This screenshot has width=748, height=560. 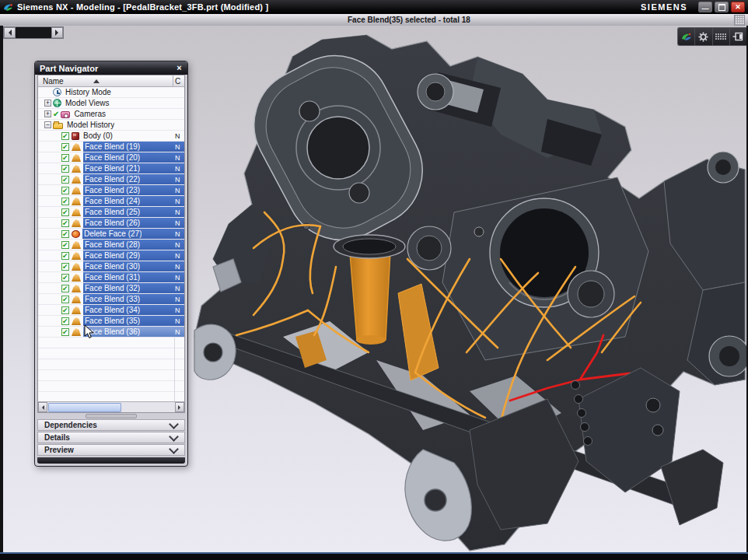 I want to click on tree-item: Face Blend (19)N, so click(x=111, y=147).